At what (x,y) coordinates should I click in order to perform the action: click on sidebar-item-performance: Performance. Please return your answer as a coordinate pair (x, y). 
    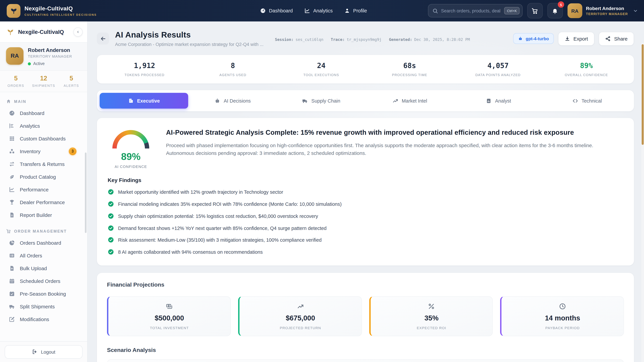
    Looking at the image, I should click on (44, 189).